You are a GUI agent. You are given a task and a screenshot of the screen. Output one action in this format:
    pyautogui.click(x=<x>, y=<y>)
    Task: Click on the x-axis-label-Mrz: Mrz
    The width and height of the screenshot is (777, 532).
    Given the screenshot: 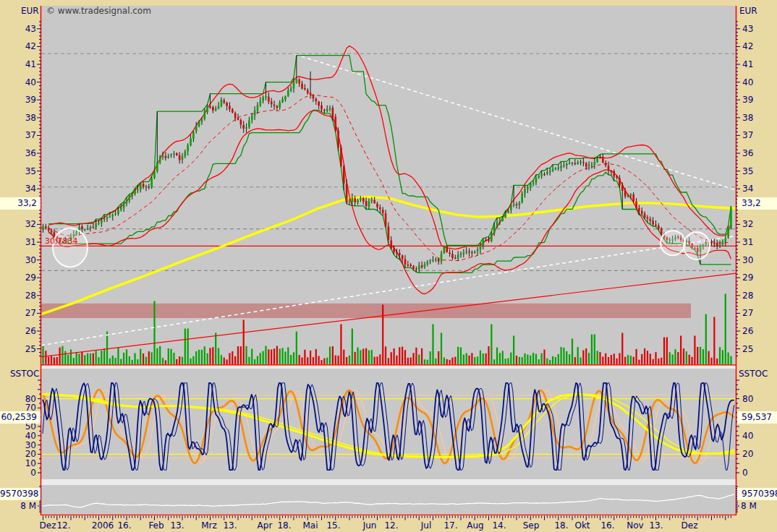 What is the action you would take?
    pyautogui.click(x=209, y=525)
    